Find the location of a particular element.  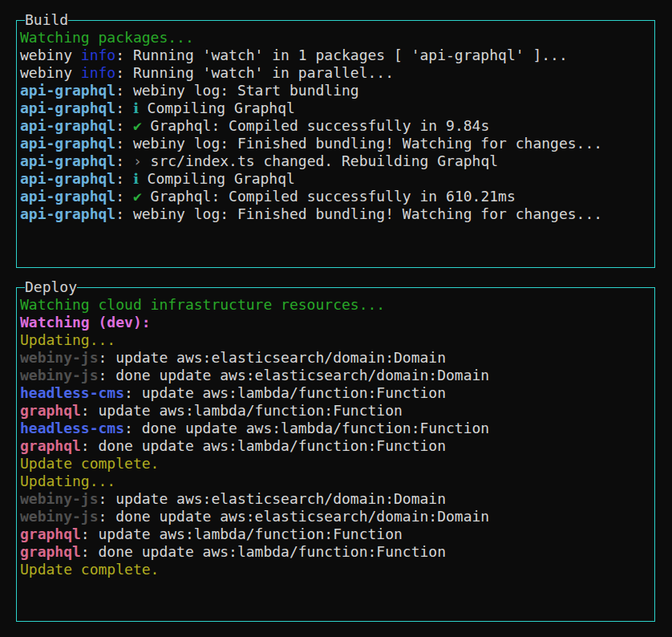

deploy-panel-title: Deploy is located at coordinates (51, 287).